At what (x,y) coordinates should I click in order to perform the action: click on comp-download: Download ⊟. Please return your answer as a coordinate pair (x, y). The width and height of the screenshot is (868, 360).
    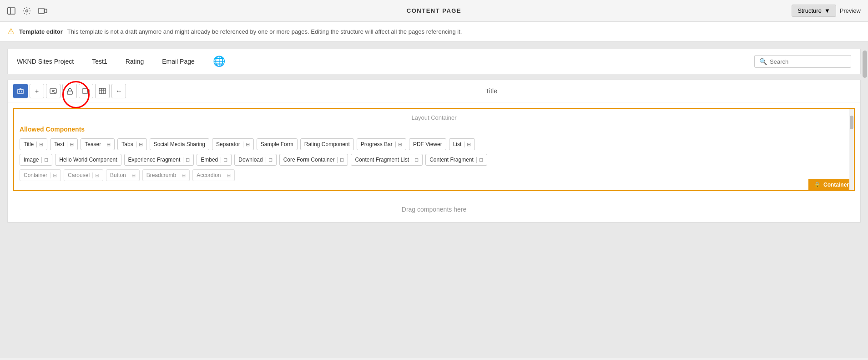
    Looking at the image, I should click on (255, 160).